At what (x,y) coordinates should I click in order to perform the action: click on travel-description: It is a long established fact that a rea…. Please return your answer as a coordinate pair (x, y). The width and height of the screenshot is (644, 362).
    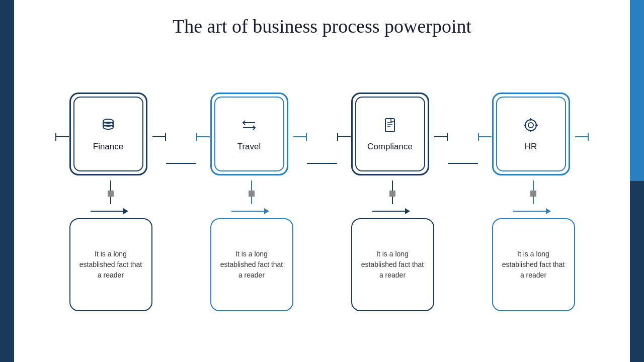
    Looking at the image, I should click on (252, 264).